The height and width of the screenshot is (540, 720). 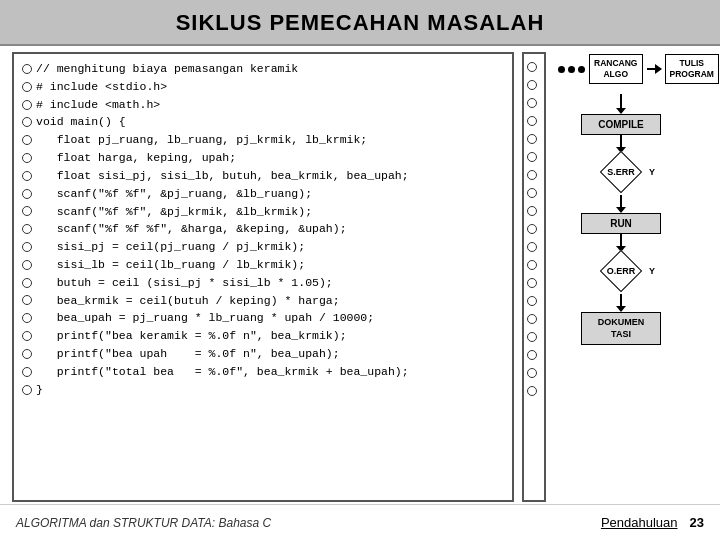 What do you see at coordinates (263, 229) in the screenshot?
I see `code-line: scanf("%f %f %f", &harga, &keping, &upah…` at bounding box center [263, 229].